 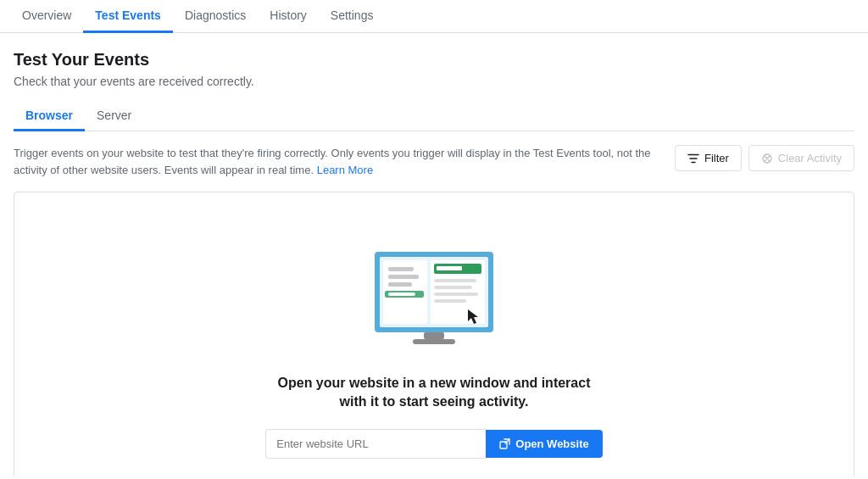 What do you see at coordinates (434, 393) in the screenshot?
I see `cta-heading: Open your website in a new window and in…` at bounding box center [434, 393].